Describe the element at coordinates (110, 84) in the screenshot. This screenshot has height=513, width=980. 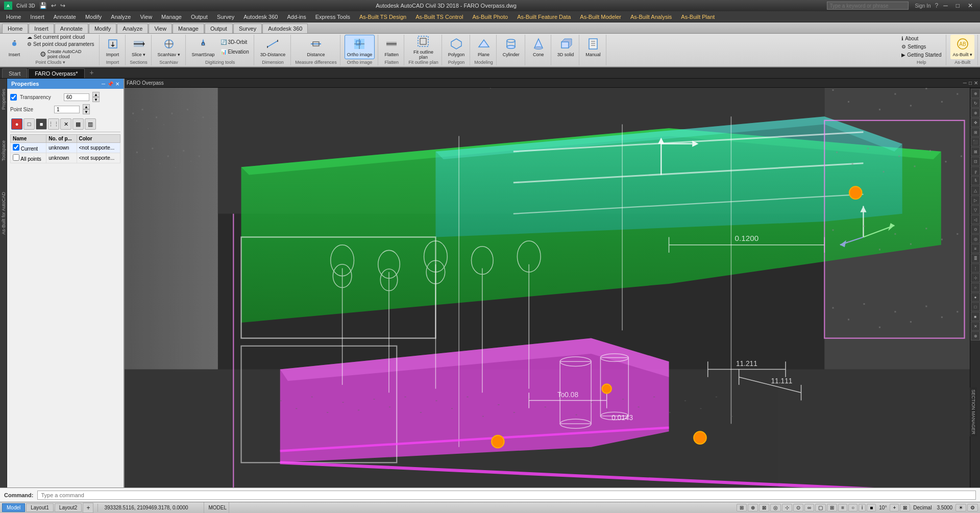
I see `properties-pin: 📌` at that location.